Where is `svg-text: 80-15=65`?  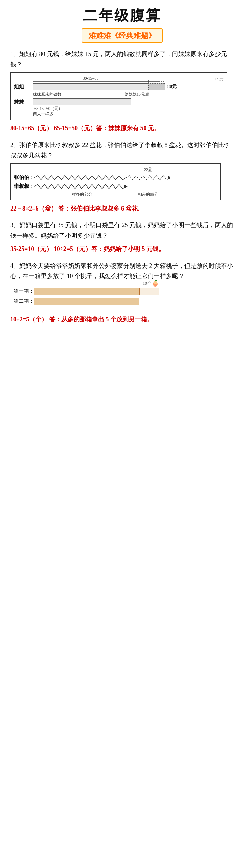
svg-text: 80-15=65 is located at coordinates (91, 78).